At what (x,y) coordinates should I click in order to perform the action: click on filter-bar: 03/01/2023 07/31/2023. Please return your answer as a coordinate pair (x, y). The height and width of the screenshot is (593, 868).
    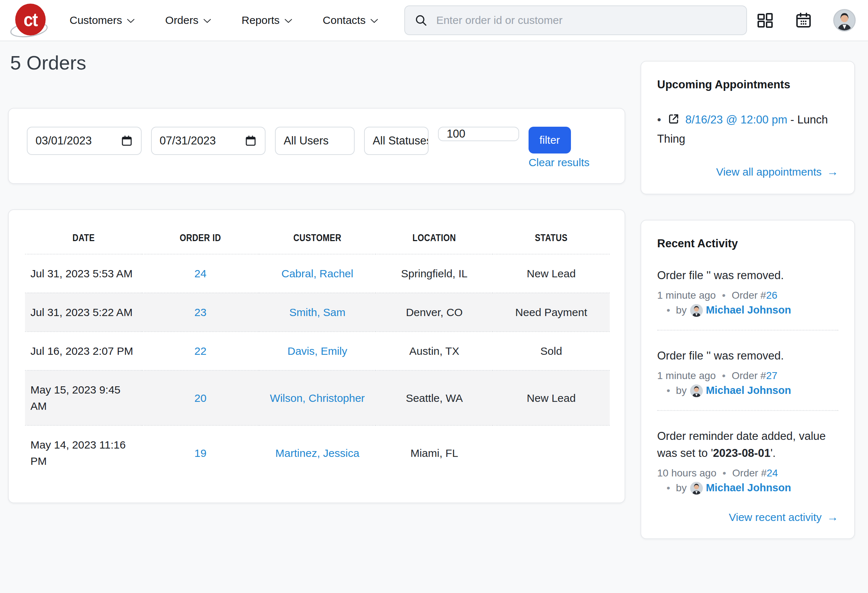
    Looking at the image, I should click on (317, 146).